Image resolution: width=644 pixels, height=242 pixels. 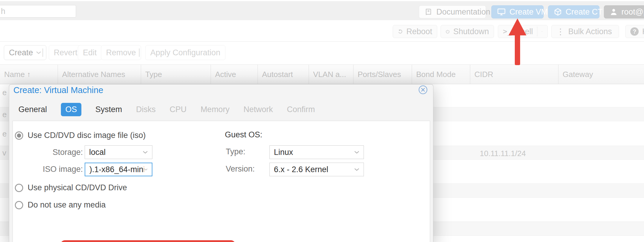 What do you see at coordinates (471, 32) in the screenshot?
I see `shutdown-label: Shutdown` at bounding box center [471, 32].